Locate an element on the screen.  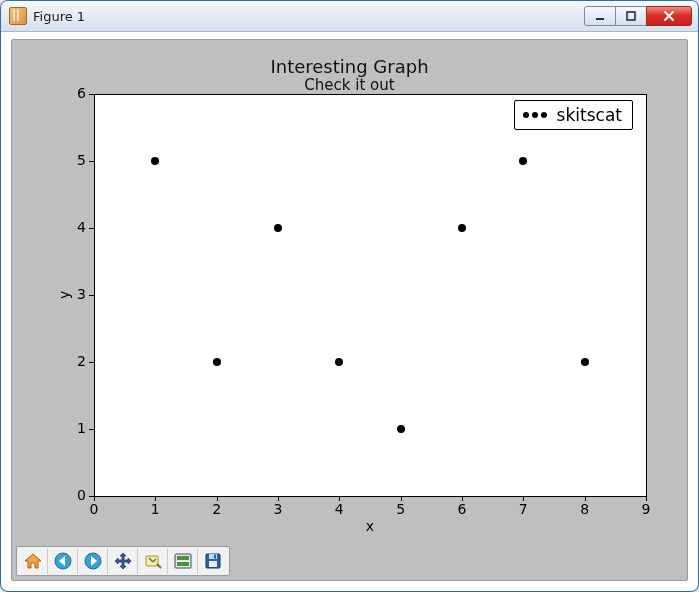
home-button is located at coordinates (33, 561).